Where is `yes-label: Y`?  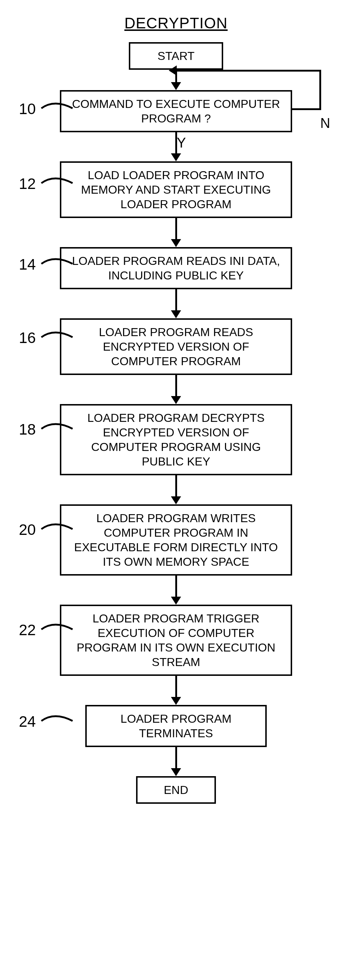
yes-label: Y is located at coordinates (181, 143).